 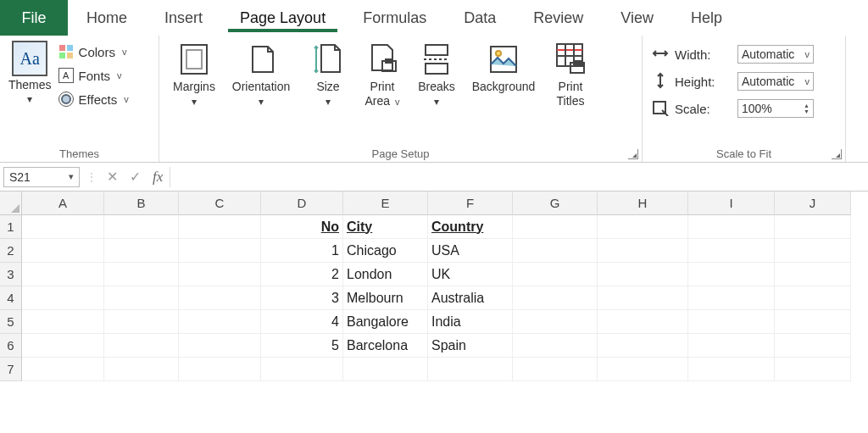 I want to click on row-header: 3, so click(x=11, y=275).